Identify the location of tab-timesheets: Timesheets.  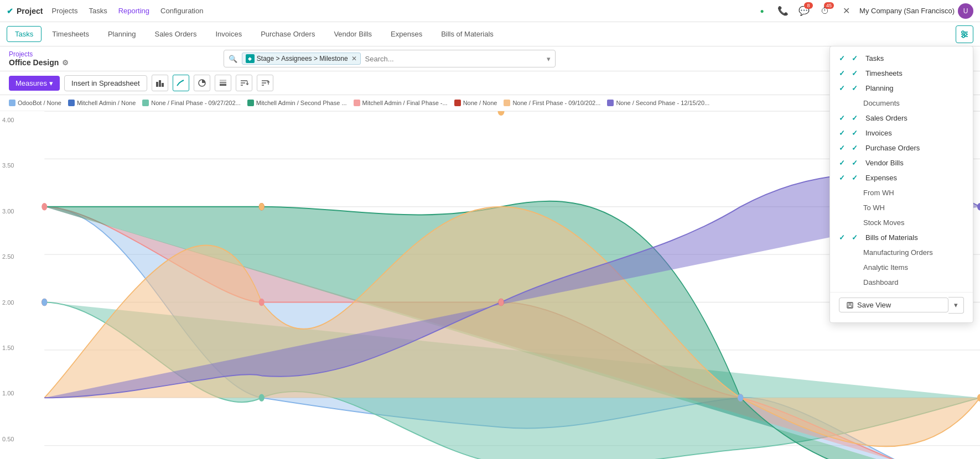
(71, 34).